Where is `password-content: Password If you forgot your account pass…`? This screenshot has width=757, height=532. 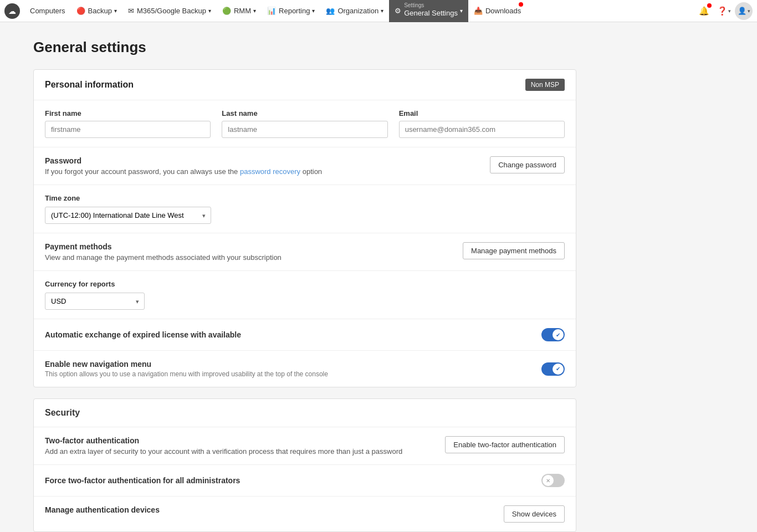 password-content: Password If you forgot your account pass… is located at coordinates (267, 166).